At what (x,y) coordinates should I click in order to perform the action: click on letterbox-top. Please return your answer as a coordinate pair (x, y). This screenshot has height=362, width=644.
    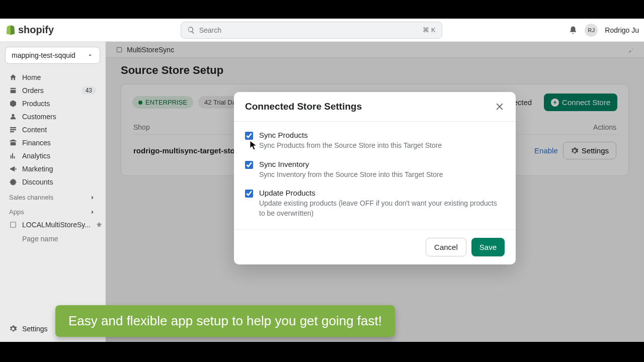
    Looking at the image, I should click on (322, 9).